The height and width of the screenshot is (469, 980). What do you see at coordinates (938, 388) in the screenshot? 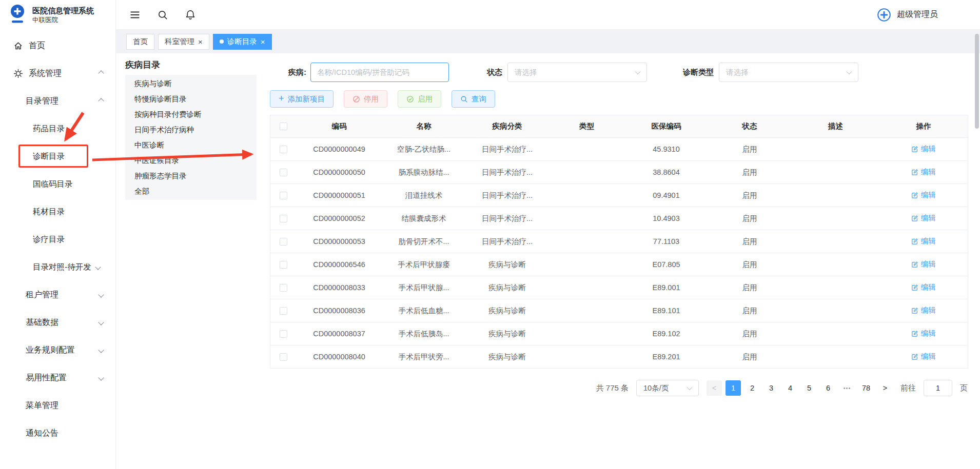
I see `goto-page-input` at bounding box center [938, 388].